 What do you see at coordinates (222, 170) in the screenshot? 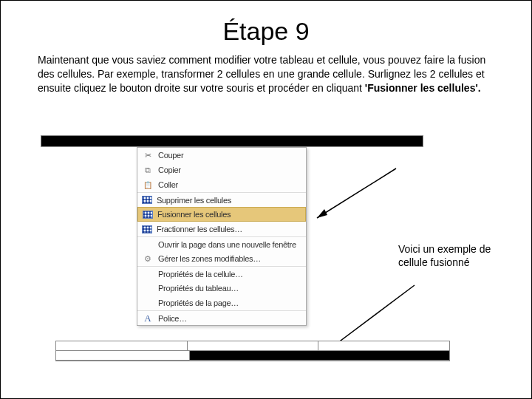
I see `menu-copy: Copier` at bounding box center [222, 170].